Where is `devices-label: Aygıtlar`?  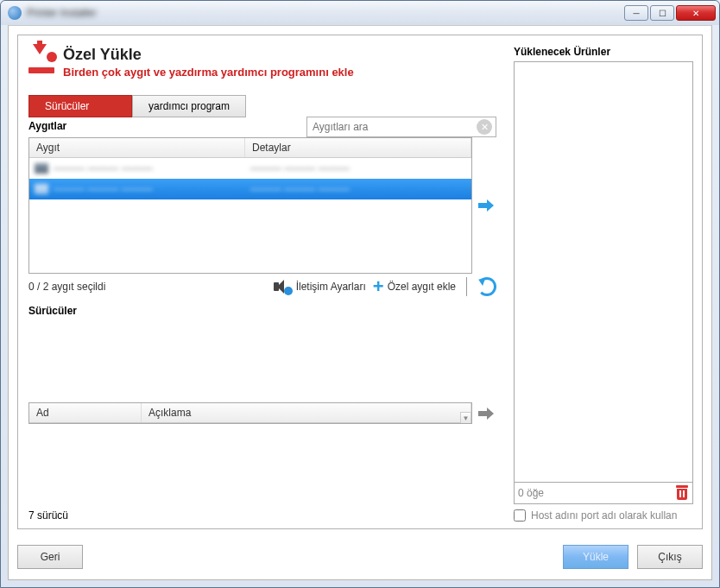 devices-label: Aygıtlar is located at coordinates (167, 128).